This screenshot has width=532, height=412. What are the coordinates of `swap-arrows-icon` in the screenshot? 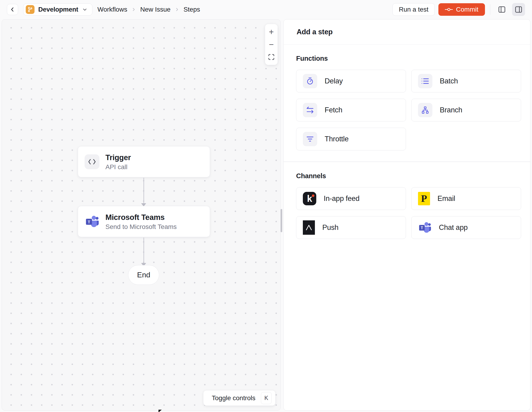 It's located at (310, 110).